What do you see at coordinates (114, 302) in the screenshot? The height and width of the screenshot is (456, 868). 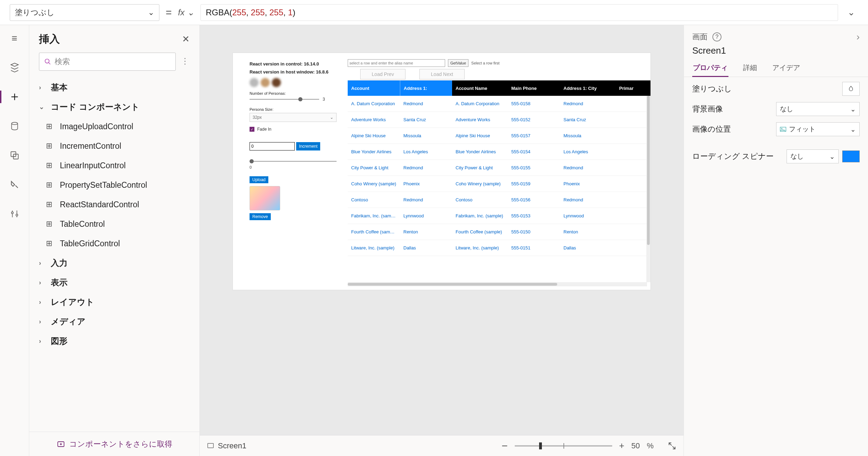 I see `tree-section-layout: ›レイアウト` at bounding box center [114, 302].